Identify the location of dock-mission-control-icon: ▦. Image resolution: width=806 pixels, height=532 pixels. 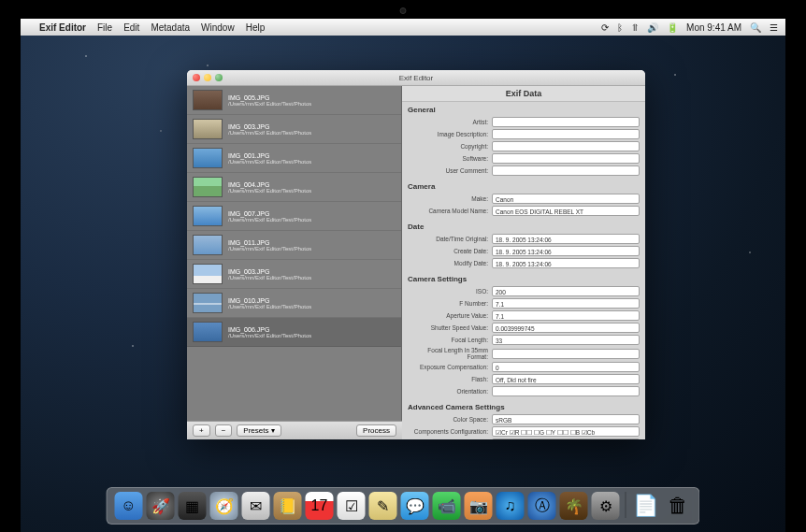
(193, 506).